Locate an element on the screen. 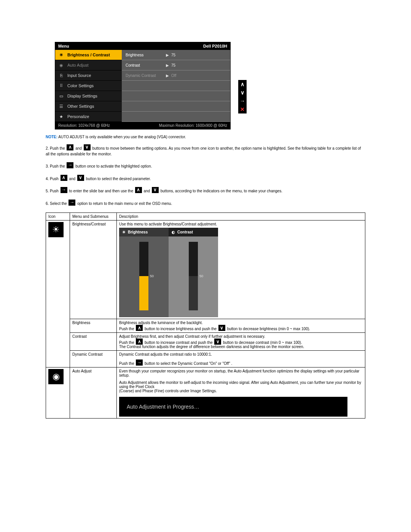 Image resolution: width=411 pixels, height=532 pixels. osd-row-brightness: Brightness ▶ 75 is located at coordinates (176, 55).